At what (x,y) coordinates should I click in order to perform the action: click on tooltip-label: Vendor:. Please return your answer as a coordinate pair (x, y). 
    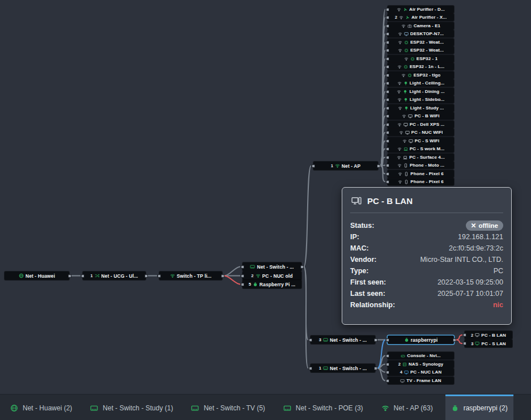
    Looking at the image, I should click on (364, 260).